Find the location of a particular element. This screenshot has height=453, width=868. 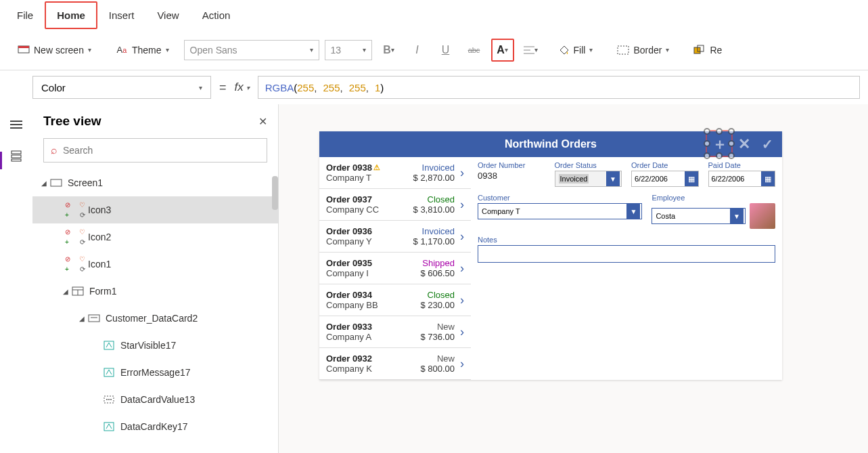

order-list-item: Order 0933Company ANew$ 736.00› is located at coordinates (395, 332).